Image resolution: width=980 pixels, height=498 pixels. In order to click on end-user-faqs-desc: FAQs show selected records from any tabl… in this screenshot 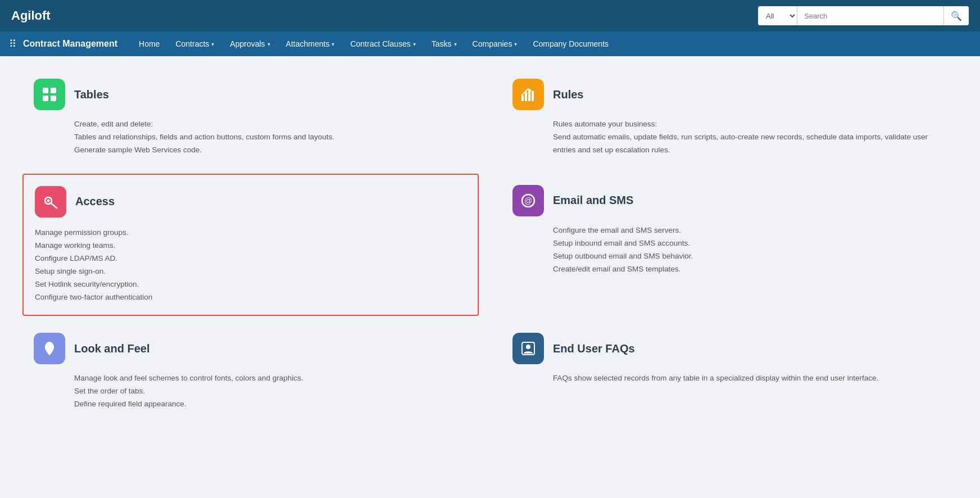, I will do `click(729, 379)`.